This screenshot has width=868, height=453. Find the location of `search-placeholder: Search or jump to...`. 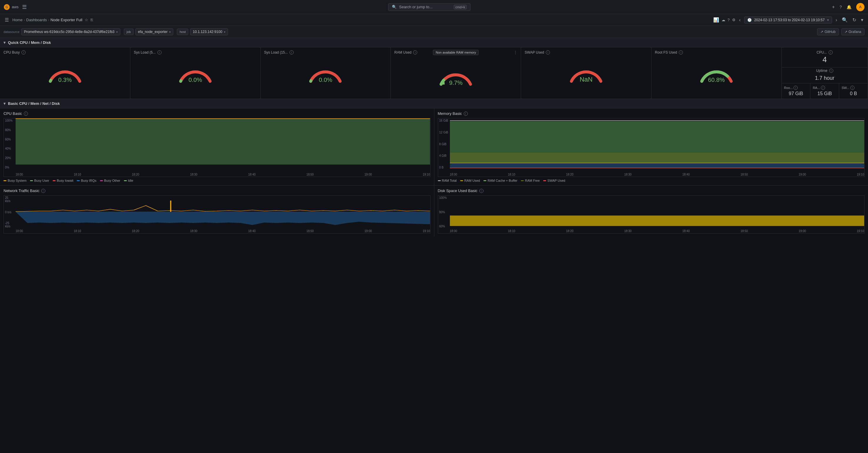

search-placeholder: Search or jump to... is located at coordinates (416, 7).